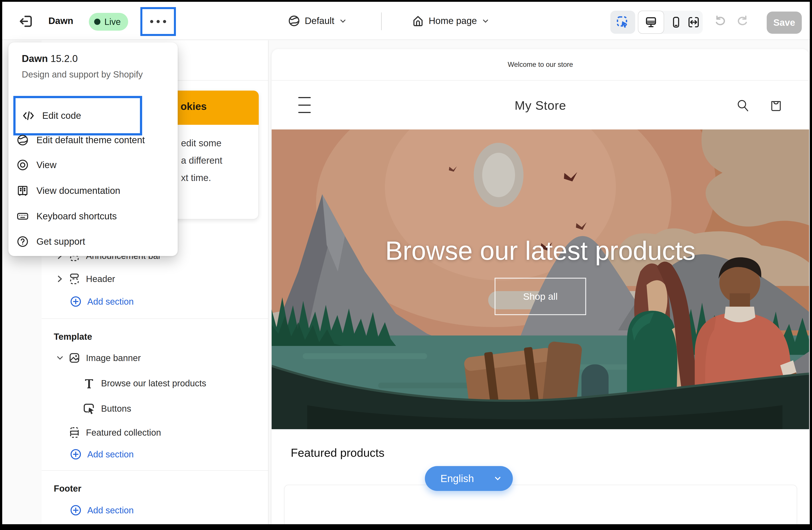  I want to click on fullscreen-preview-button, so click(694, 22).